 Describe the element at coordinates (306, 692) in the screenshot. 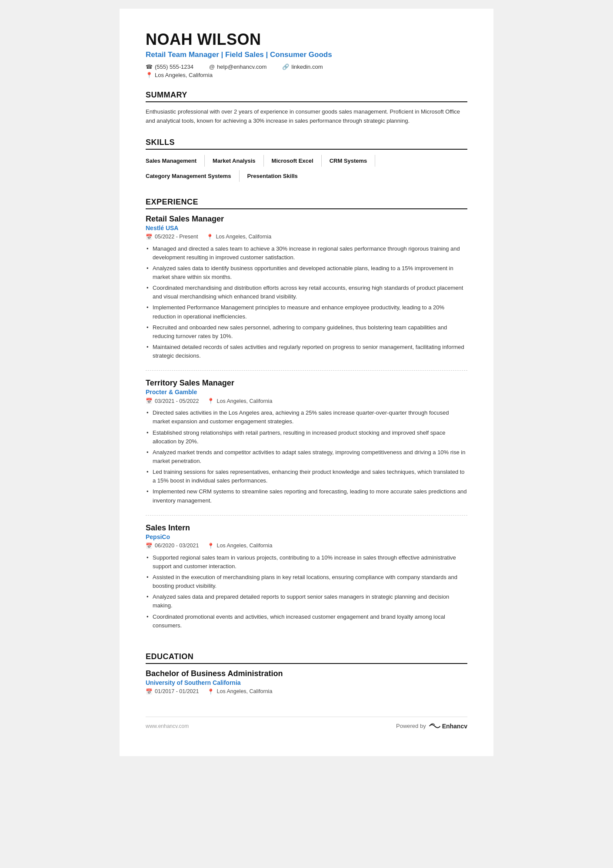

I see `edu-meta: 📅 01/2017 - 01/2021 📍 Los Angeles, Calif…` at that location.